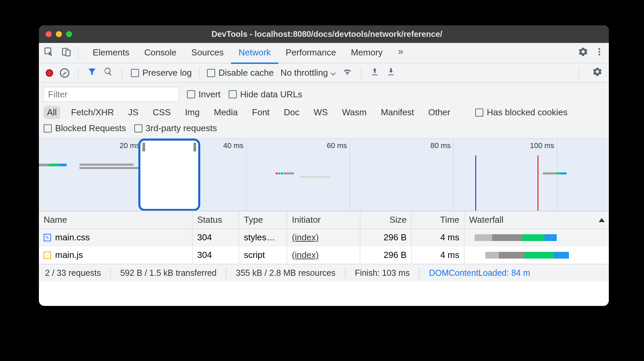 This screenshot has height=361, width=644. What do you see at coordinates (144, 147) in the screenshot?
I see `selection-handle-left` at bounding box center [144, 147].